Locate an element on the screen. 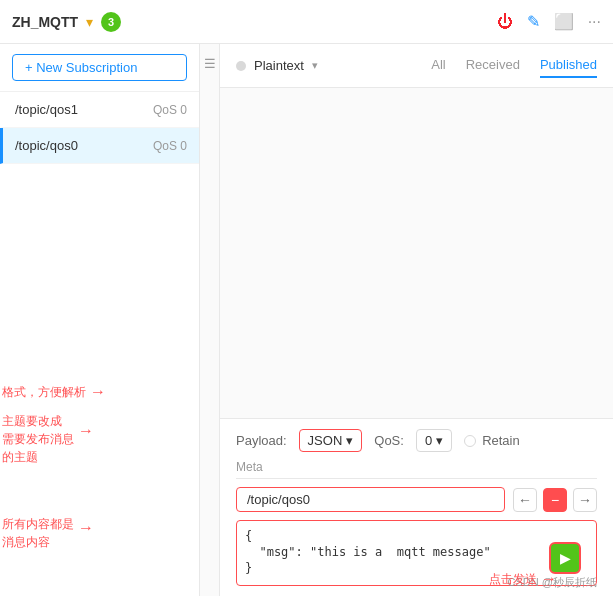 Image resolution: width=613 pixels, height=596 pixels. subscription-item-qos1: /topic/qos1 QoS 0 is located at coordinates (100, 110).